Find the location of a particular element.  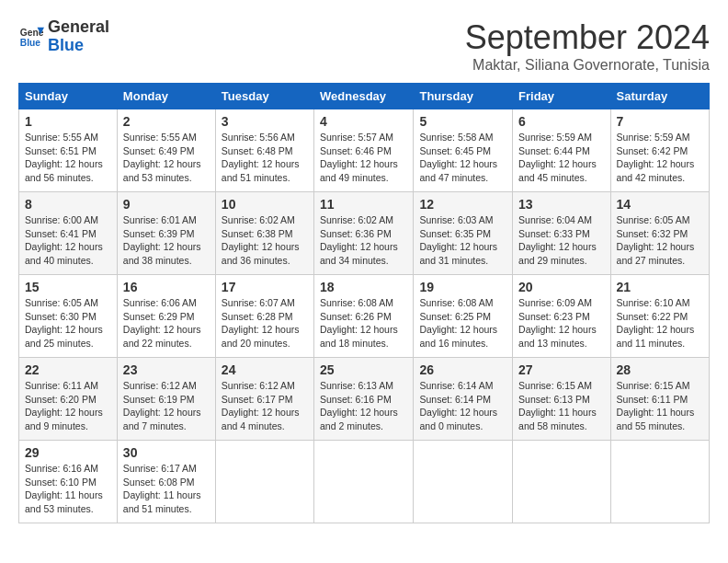

day-cell: 30Sunrise: 6:17 AMSunset: 6:08 PMDayligh… is located at coordinates (165, 482).